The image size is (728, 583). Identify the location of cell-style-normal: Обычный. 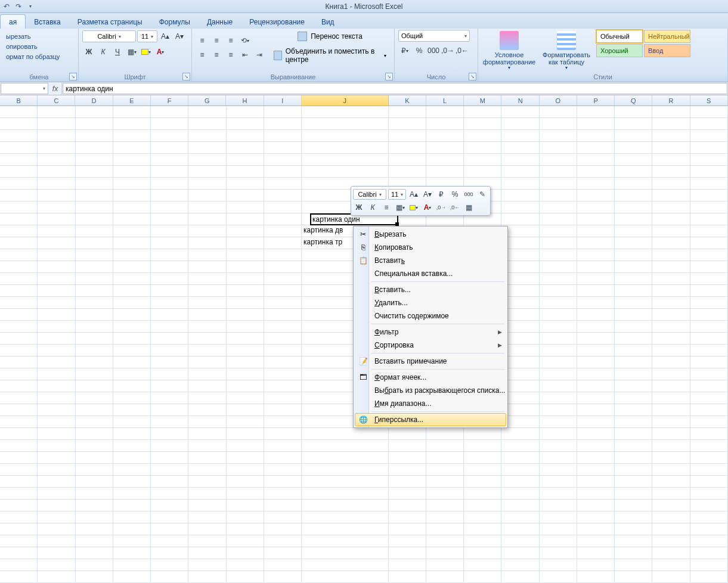
(619, 36).